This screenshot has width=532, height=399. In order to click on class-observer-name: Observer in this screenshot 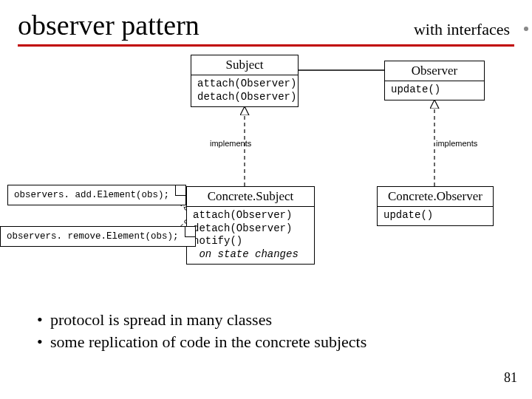, I will do `click(434, 71)`.